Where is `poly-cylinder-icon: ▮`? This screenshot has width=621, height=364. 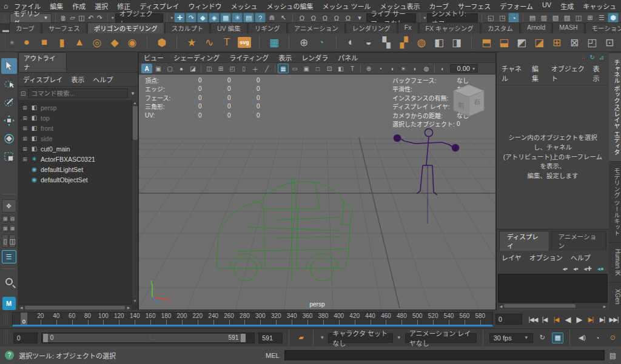
poly-cylinder-icon: ▮ is located at coordinates (62, 42).